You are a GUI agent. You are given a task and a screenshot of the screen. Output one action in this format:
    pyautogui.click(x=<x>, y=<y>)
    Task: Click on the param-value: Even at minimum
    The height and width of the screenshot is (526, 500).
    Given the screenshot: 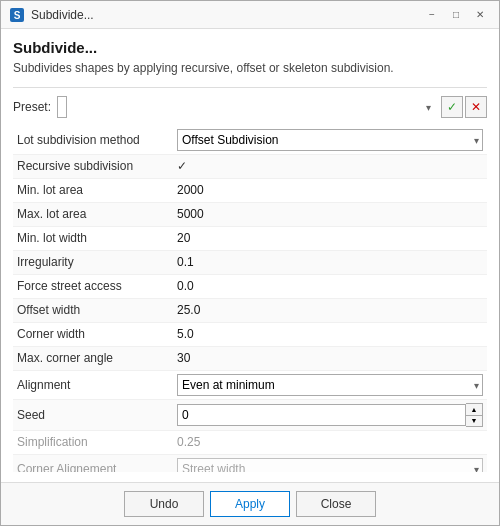 What is the action you would take?
    pyautogui.click(x=330, y=385)
    